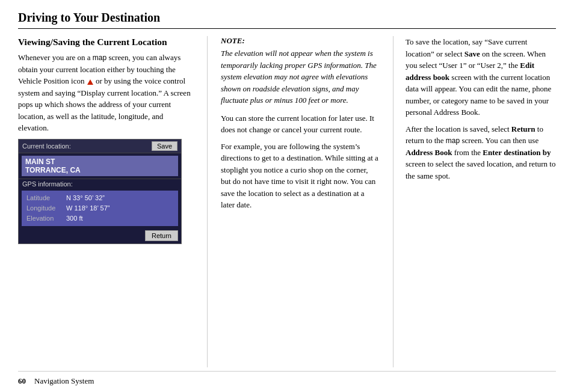  I want to click on latitude-val: N 33° 50’ 32”, so click(85, 198).